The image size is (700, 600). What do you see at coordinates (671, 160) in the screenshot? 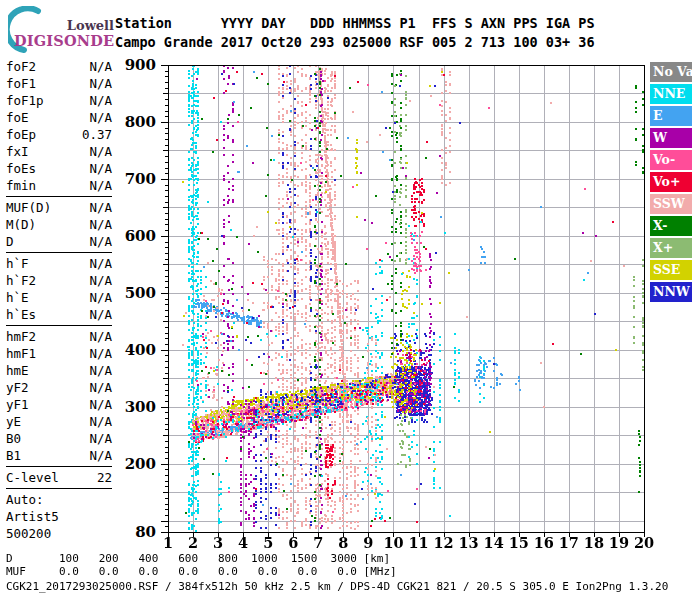
I see `legend-item-vo-: Vo-` at bounding box center [671, 160].